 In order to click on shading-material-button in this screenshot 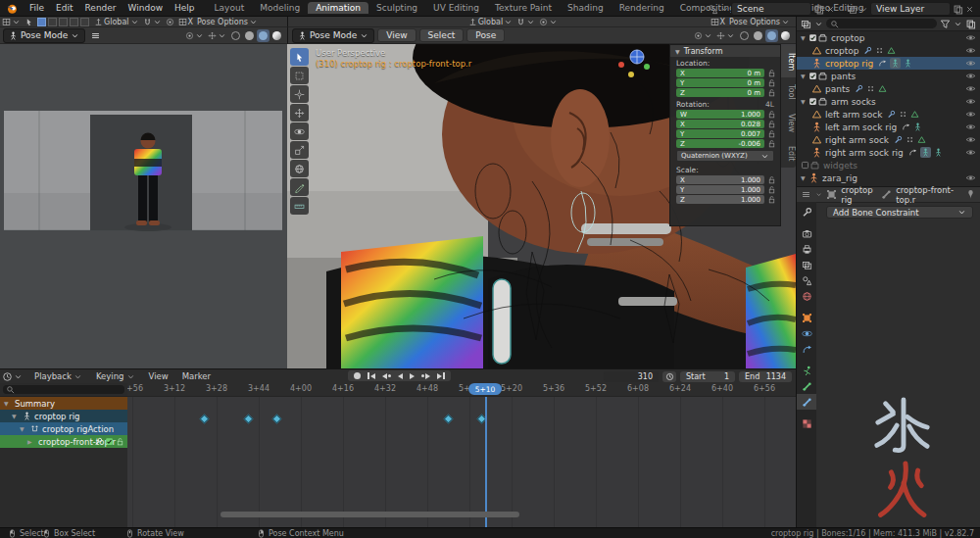, I will do `click(263, 35)`.